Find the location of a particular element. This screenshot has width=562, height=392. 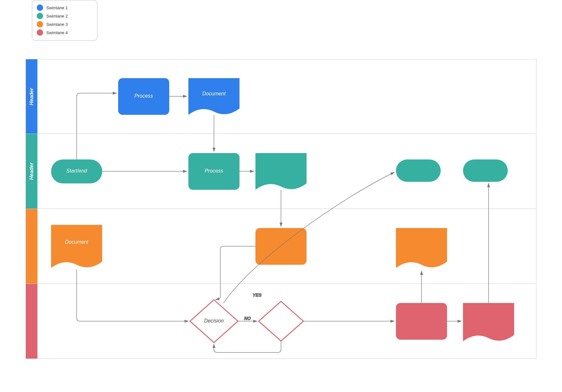

legend-label-3: Swimlane 3 is located at coordinates (57, 24).